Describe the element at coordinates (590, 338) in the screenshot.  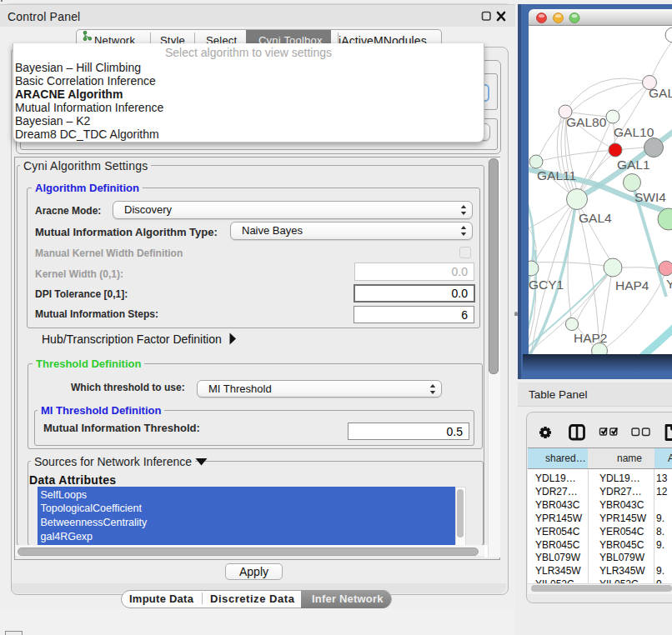
I see `svg-text: HAP2` at that location.